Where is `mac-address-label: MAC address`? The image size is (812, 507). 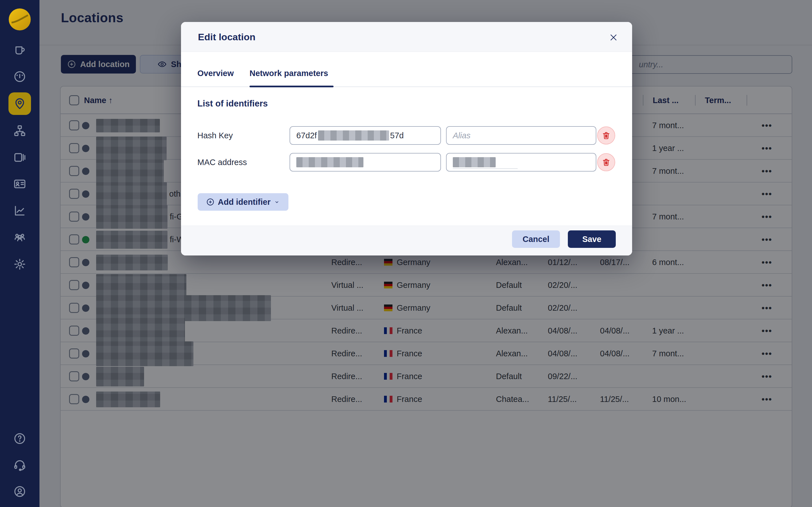
mac-address-label: MAC address is located at coordinates (222, 162).